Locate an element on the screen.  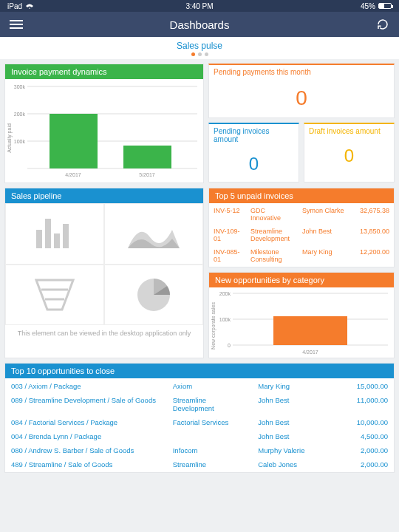
menu-icon is located at coordinates (16, 24).